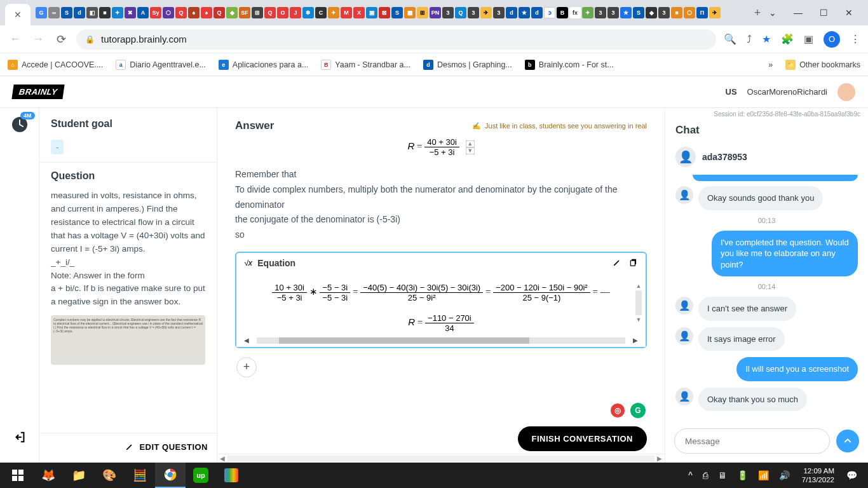 This screenshot has width=868, height=488. I want to click on favicon-tab: C, so click(321, 13).